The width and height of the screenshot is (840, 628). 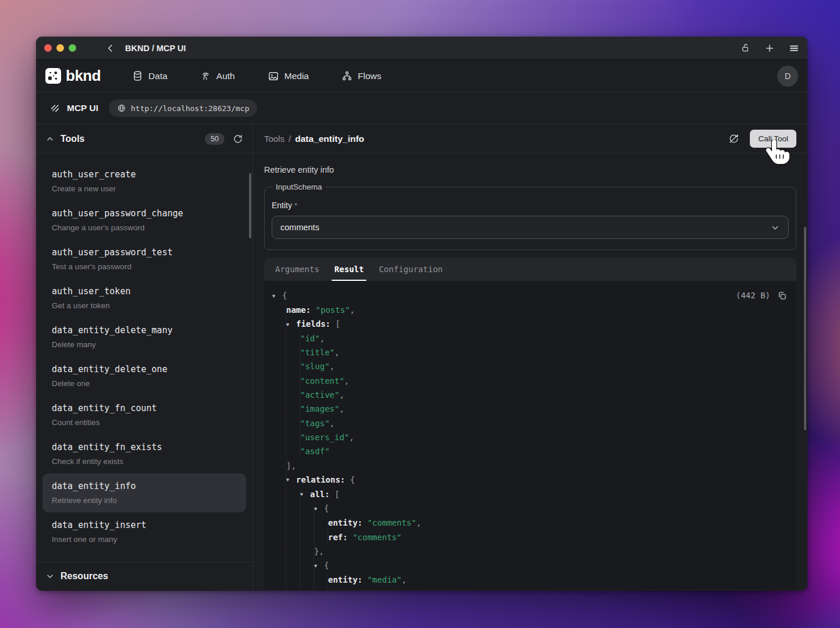 What do you see at coordinates (529, 310) in the screenshot?
I see `json-line: name: "posts",` at bounding box center [529, 310].